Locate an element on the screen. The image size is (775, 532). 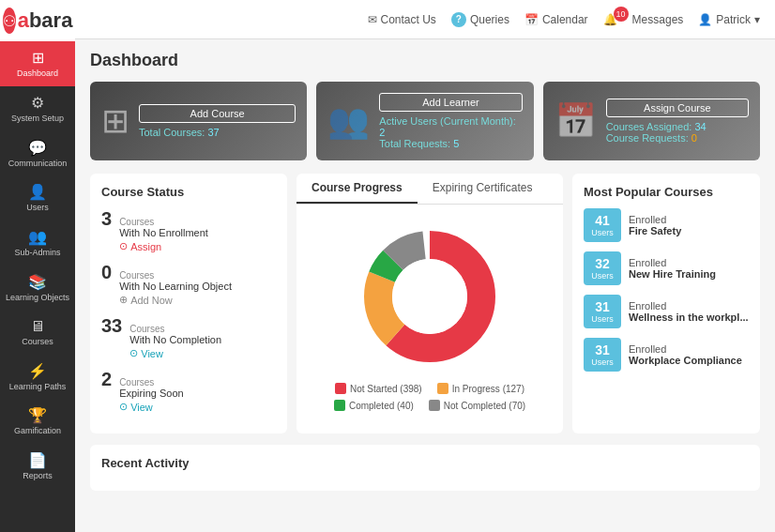
most-popular-panel: Most Popular Courses 41 Users Enrolled F… is located at coordinates (666, 304).